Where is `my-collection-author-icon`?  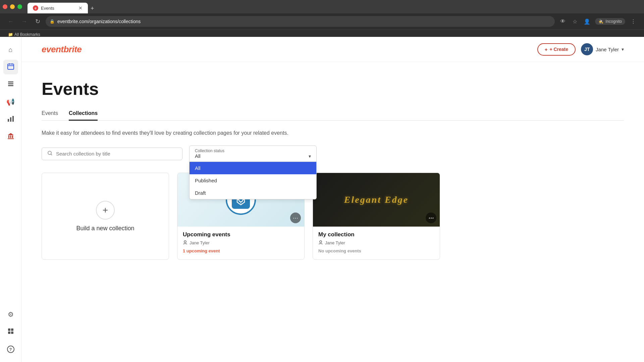
my-collection-author-icon is located at coordinates (321, 243).